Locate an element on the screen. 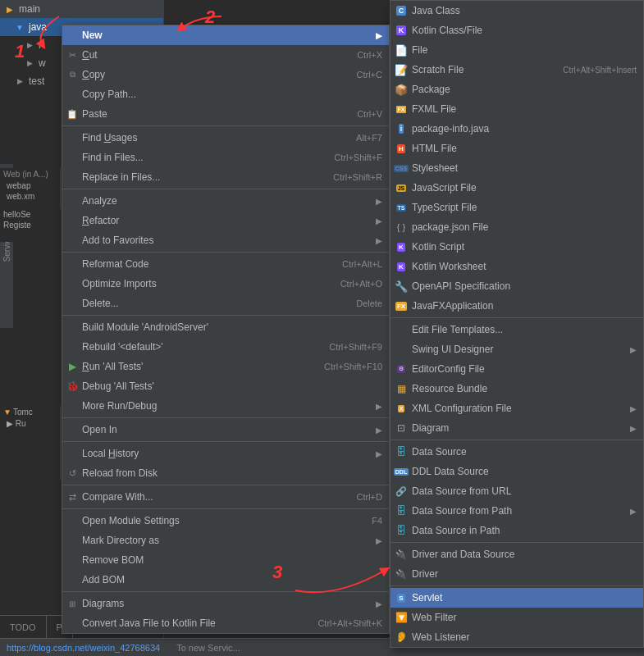 The width and height of the screenshot is (644, 656). right-menu-package-info: i package-info.java is located at coordinates (517, 129).